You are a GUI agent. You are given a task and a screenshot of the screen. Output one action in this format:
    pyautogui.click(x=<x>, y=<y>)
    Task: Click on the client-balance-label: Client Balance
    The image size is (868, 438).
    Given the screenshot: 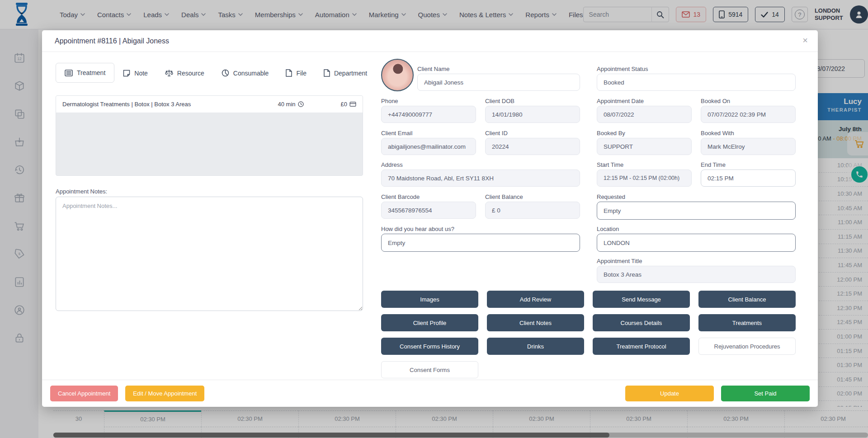 What is the action you would take?
    pyautogui.click(x=504, y=197)
    